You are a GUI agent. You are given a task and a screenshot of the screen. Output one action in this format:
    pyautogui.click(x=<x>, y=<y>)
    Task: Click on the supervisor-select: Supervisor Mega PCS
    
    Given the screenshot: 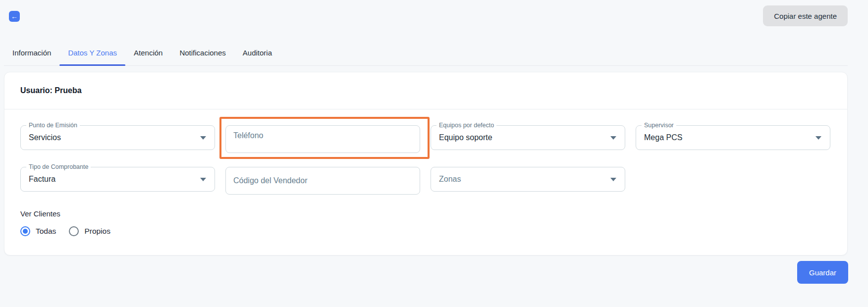 What is the action you would take?
    pyautogui.click(x=733, y=138)
    